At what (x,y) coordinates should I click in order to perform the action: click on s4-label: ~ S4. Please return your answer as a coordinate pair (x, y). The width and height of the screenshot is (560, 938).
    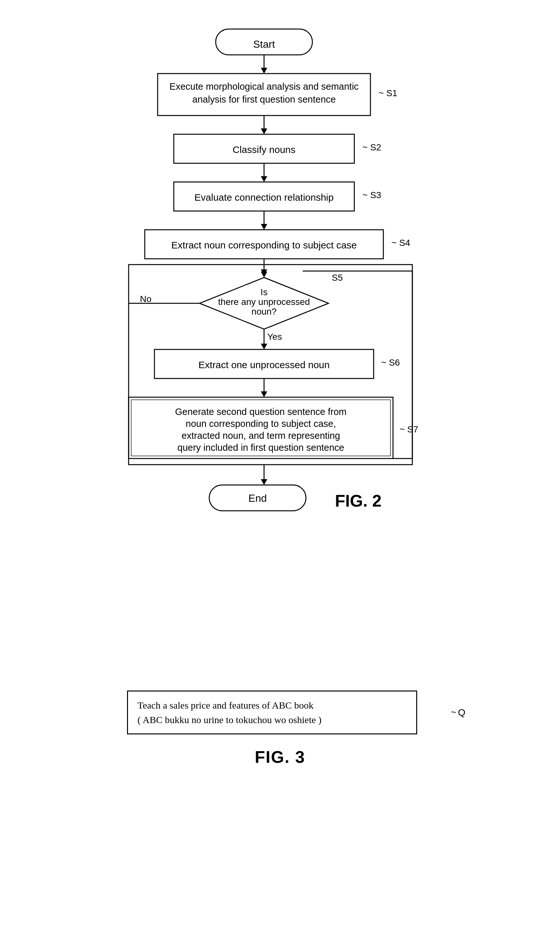
    Looking at the image, I should click on (401, 243).